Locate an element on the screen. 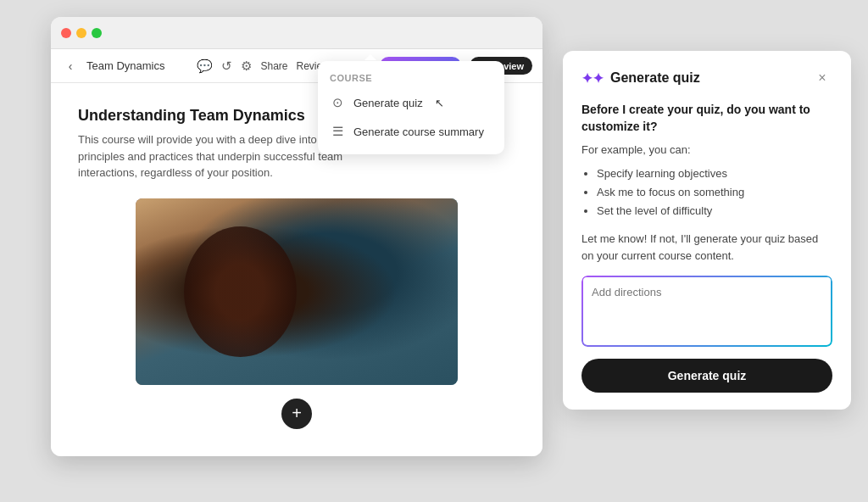 This screenshot has width=868, height=502. bullet-3: Set the level of difficulty is located at coordinates (715, 211).